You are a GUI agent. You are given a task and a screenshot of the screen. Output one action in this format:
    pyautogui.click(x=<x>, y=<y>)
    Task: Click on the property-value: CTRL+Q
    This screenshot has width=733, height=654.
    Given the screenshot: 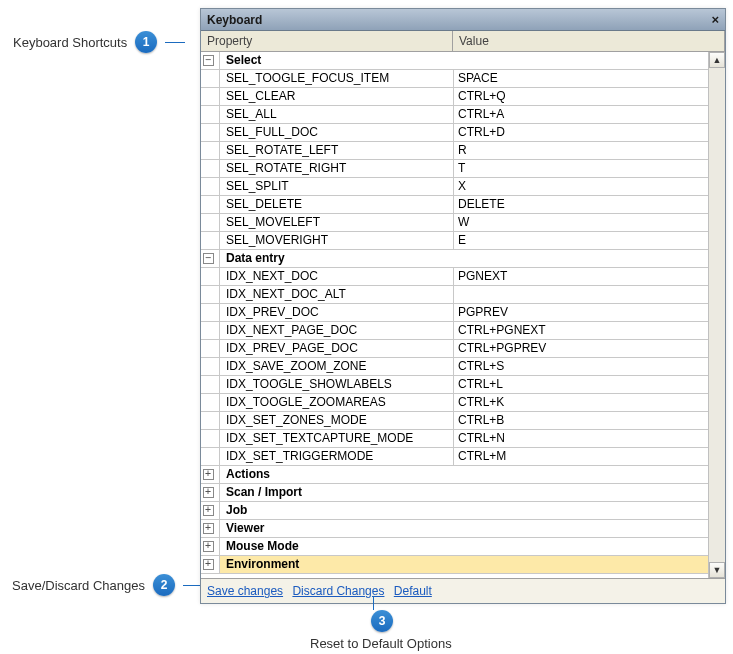 What is the action you would take?
    pyautogui.click(x=581, y=96)
    